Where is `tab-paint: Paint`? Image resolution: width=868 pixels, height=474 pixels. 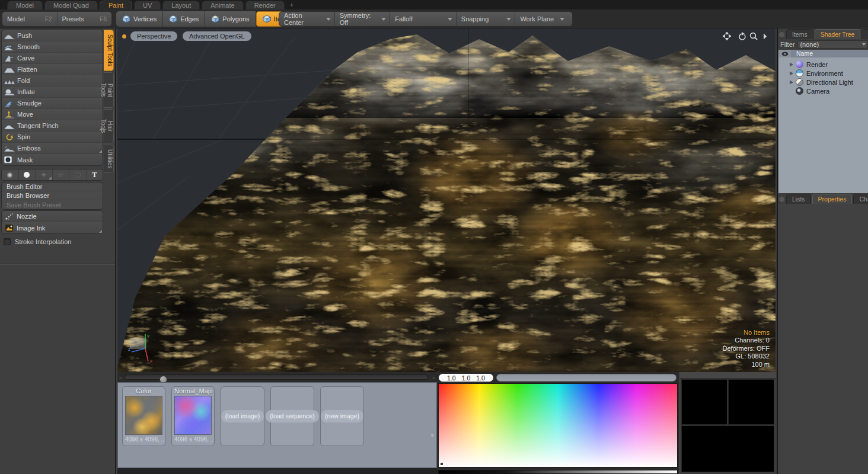 tab-paint: Paint is located at coordinates (116, 5).